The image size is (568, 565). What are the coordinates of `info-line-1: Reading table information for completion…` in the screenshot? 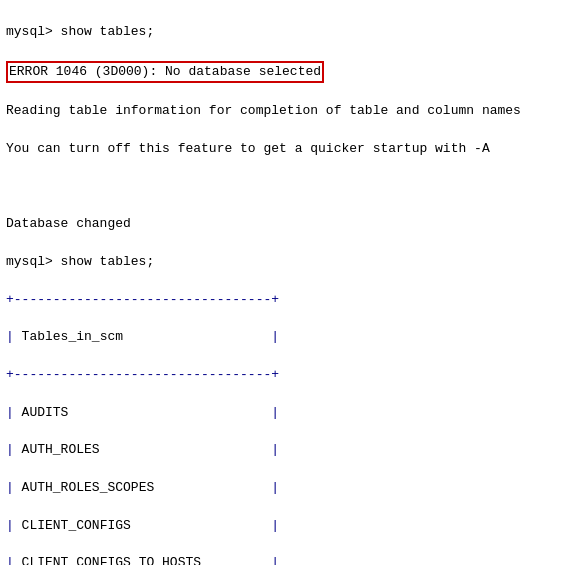 It's located at (284, 112).